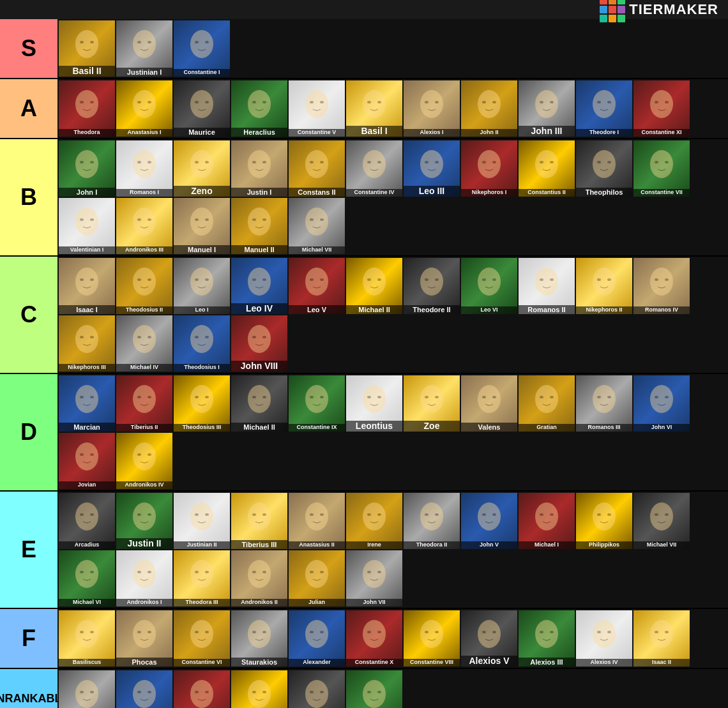  I want to click on list-item: Michael V, so click(259, 689).